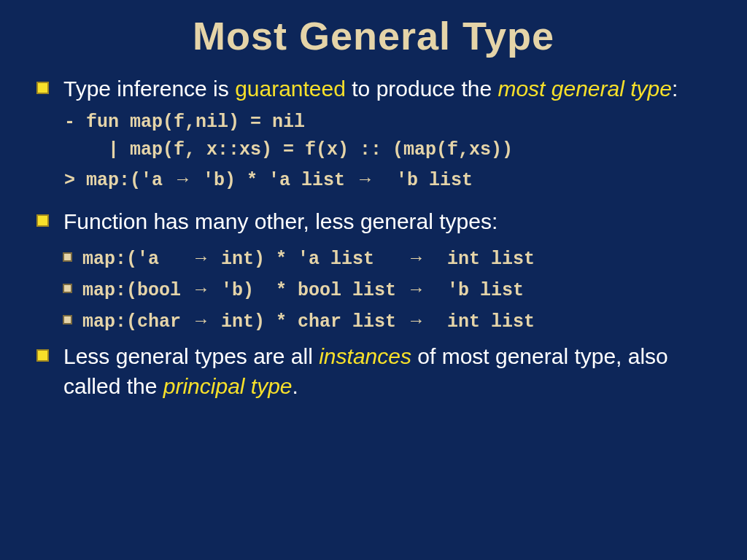 The height and width of the screenshot is (560, 747). I want to click on type-example: map:(bool → 'b) * bool list → 'b list, so click(303, 290).